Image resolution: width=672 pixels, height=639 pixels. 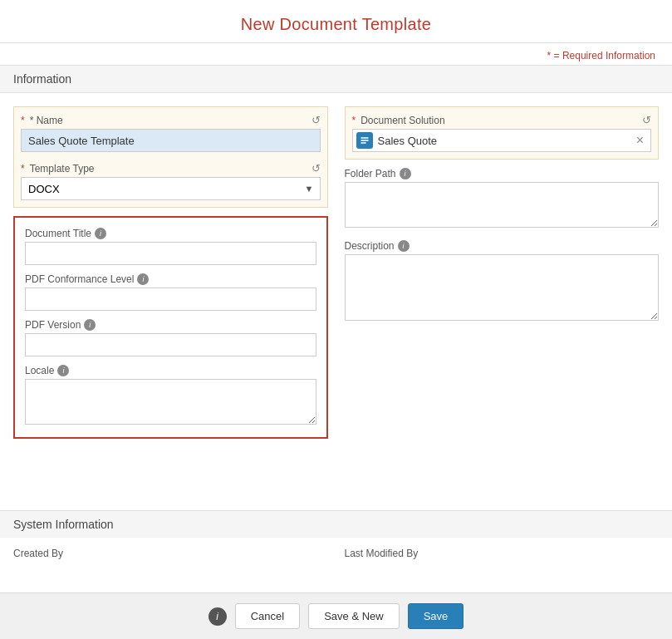 I want to click on last-modified-by-value, so click(x=502, y=571).